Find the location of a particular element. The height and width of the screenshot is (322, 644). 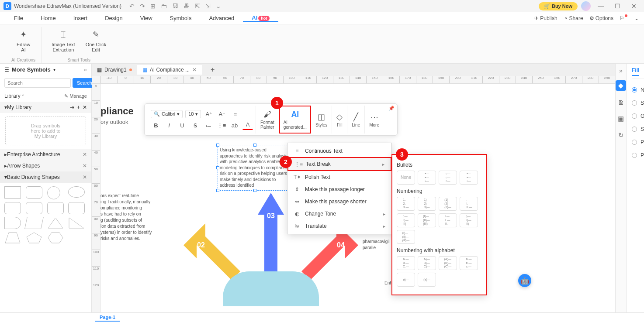

ai-generated-button: AIAI generated... is located at coordinates (295, 120).